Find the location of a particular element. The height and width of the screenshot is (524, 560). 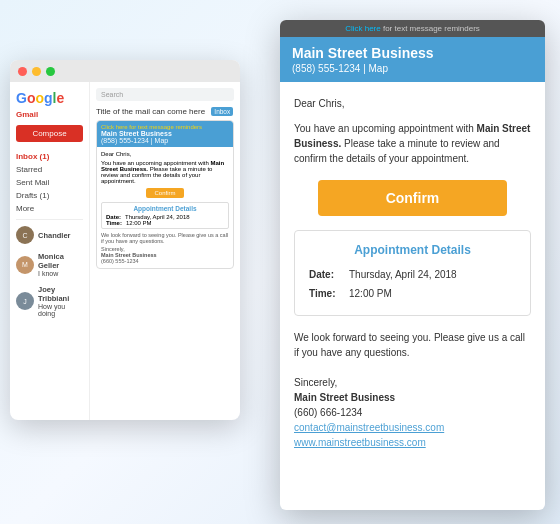

email-biz-name: Main Street Business is located at coordinates (412, 53).